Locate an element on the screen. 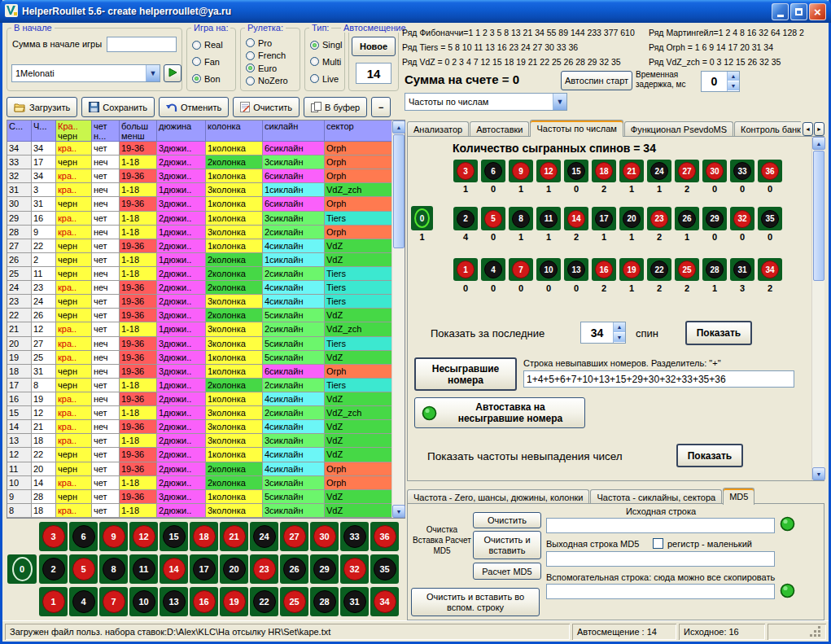 The width and height of the screenshot is (831, 644). spin-row: 1318кра..чет1-182дюжи..3колонка3сиклайнV… is located at coordinates (206, 441).